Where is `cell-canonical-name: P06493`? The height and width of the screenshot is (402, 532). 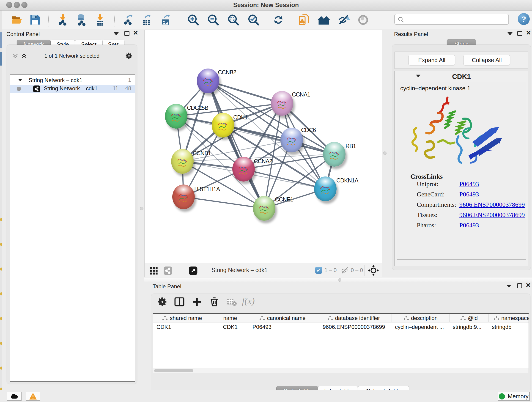
cell-canonical-name: P06493 is located at coordinates (283, 328).